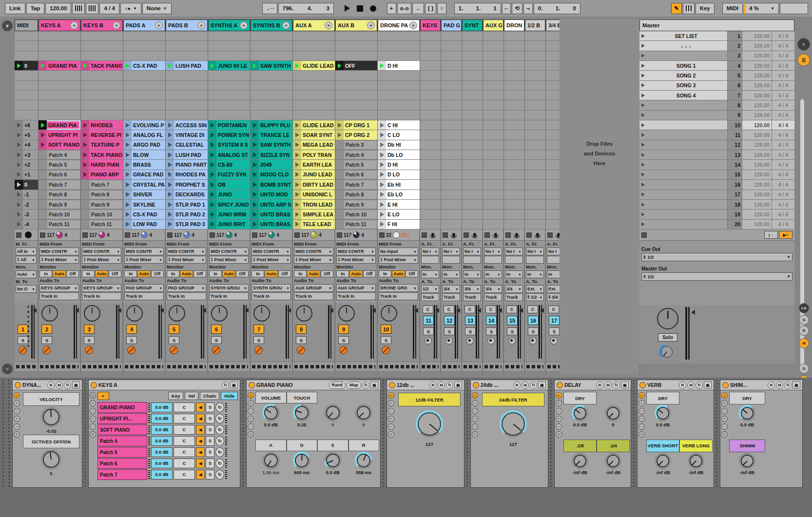 Image resolution: width=812 pixels, height=517 pixels. What do you see at coordinates (493, 297) in the screenshot?
I see `io-chooser: Track` at bounding box center [493, 297].